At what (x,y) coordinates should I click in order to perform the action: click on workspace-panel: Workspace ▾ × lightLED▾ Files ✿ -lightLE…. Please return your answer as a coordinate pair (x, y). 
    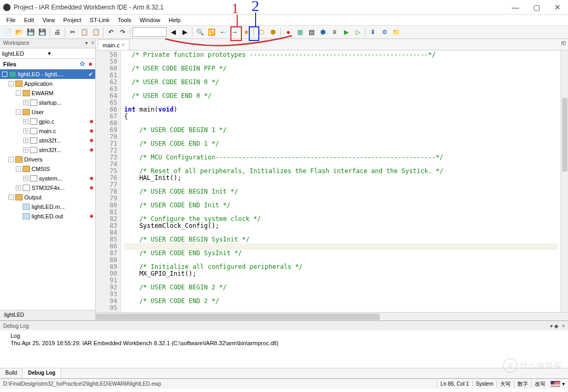
    Looking at the image, I should click on (48, 180).